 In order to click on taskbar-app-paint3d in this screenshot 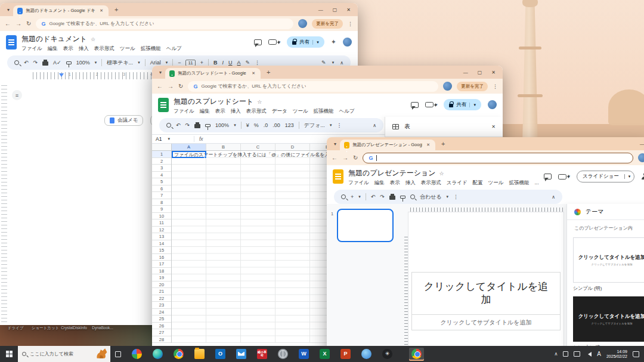, I will do `click(366, 354)`.